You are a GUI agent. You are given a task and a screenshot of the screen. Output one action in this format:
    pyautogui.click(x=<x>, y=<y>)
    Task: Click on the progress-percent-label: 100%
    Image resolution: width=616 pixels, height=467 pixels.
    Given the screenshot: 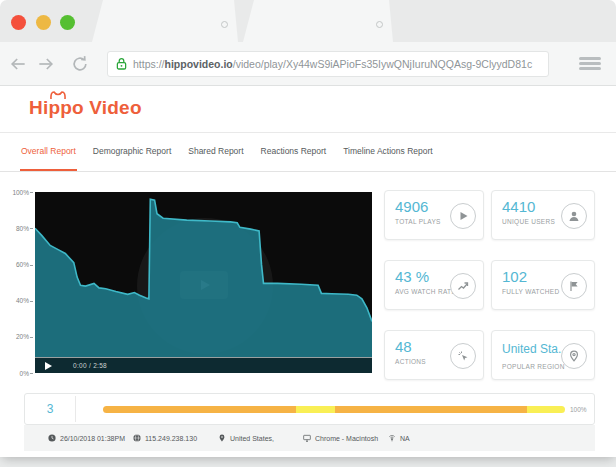 What is the action you would take?
    pyautogui.click(x=578, y=410)
    